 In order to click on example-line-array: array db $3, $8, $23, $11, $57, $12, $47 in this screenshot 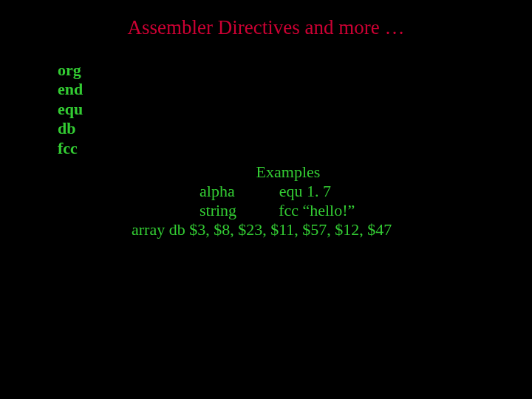, I will do `click(266, 230)`.